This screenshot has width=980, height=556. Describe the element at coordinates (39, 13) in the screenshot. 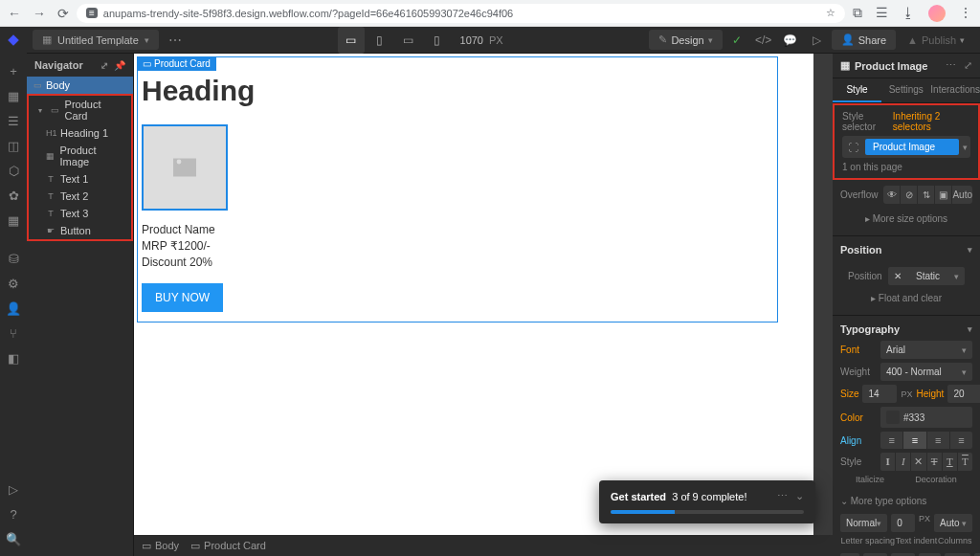

I see `forward-icon: →` at that location.